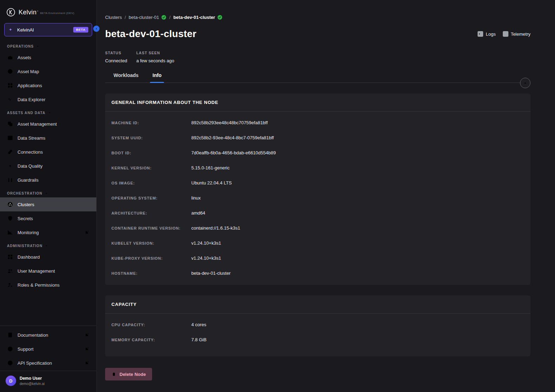 The width and height of the screenshot is (555, 392). What do you see at coordinates (318, 258) in the screenshot?
I see `info-row: KUBE-PROXY VERSION: v1.24.10+k3s1` at bounding box center [318, 258].